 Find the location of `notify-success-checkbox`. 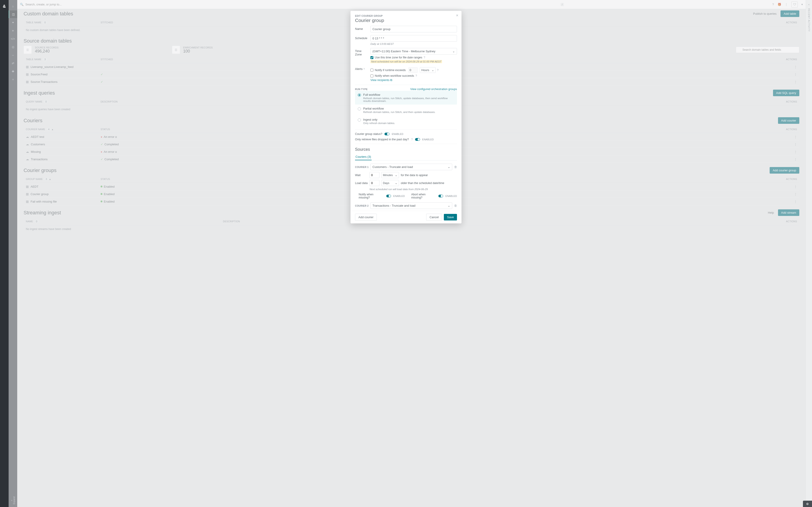

notify-success-checkbox is located at coordinates (372, 76).